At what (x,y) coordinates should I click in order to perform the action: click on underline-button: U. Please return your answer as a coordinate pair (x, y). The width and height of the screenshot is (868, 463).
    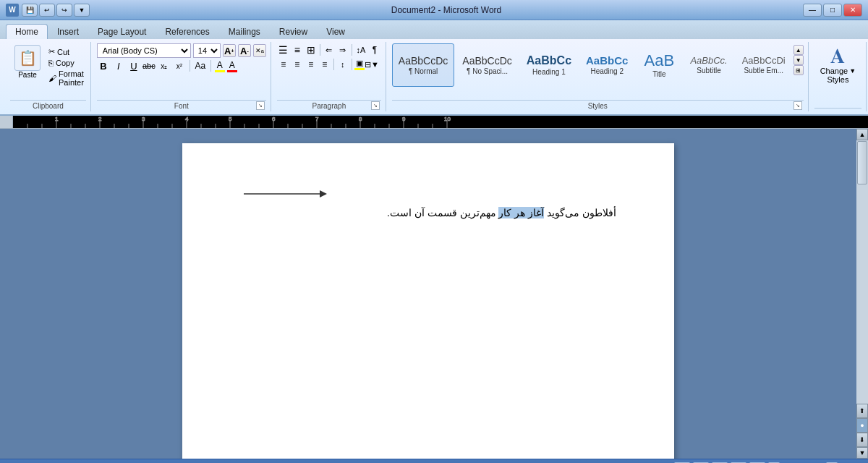
    Looking at the image, I should click on (134, 66).